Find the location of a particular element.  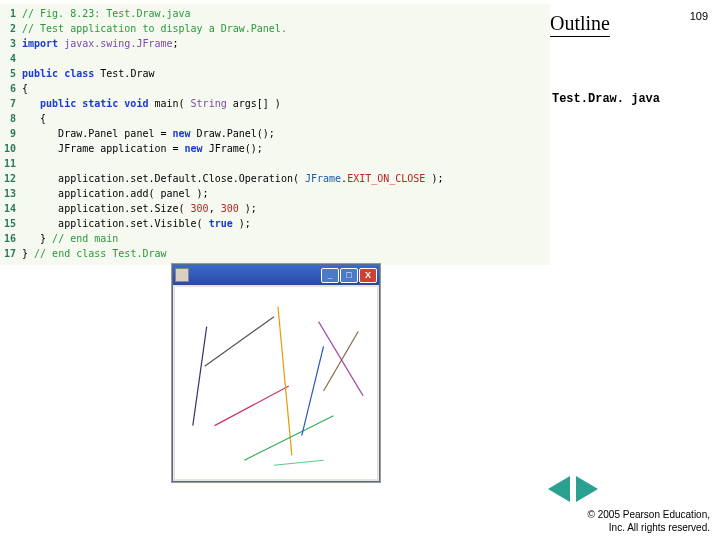

code-content: application.add( panel ); is located at coordinates (116, 194).